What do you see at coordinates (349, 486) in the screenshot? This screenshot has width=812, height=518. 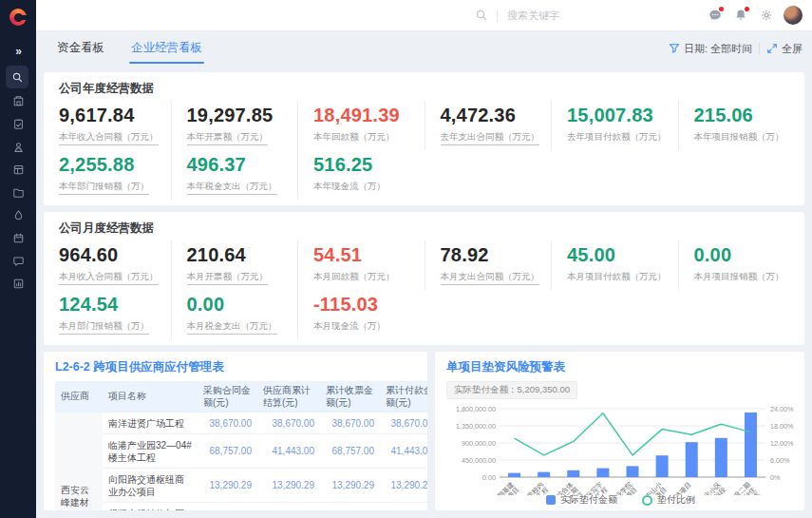 I see `amount-cell: 13,290.29` at bounding box center [349, 486].